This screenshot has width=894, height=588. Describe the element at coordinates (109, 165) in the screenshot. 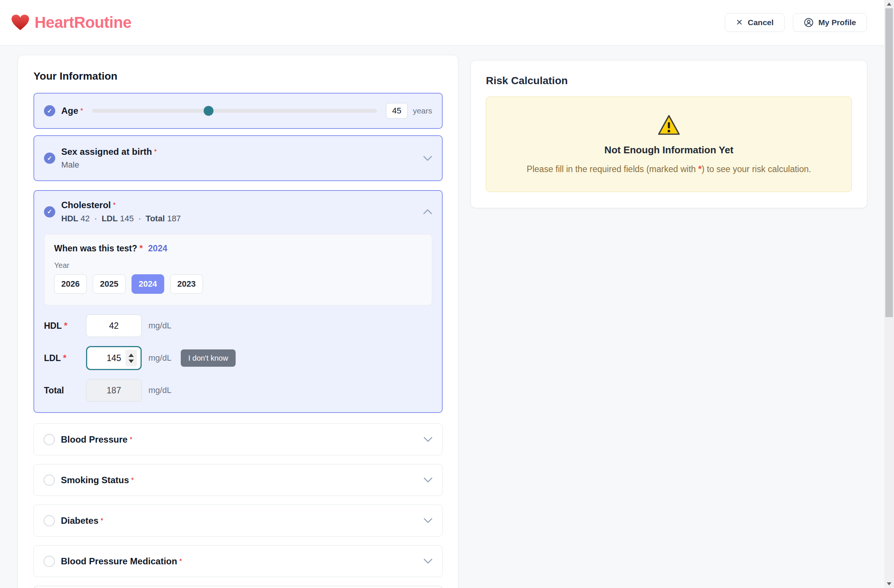

I see `sex-value: Male` at that location.